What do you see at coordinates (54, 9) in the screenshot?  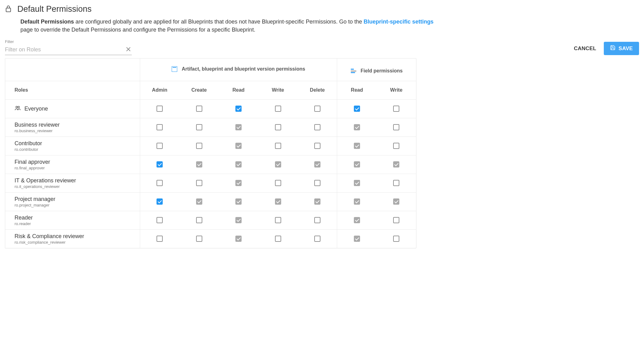 I see `page-title: Default Permissions` at bounding box center [54, 9].